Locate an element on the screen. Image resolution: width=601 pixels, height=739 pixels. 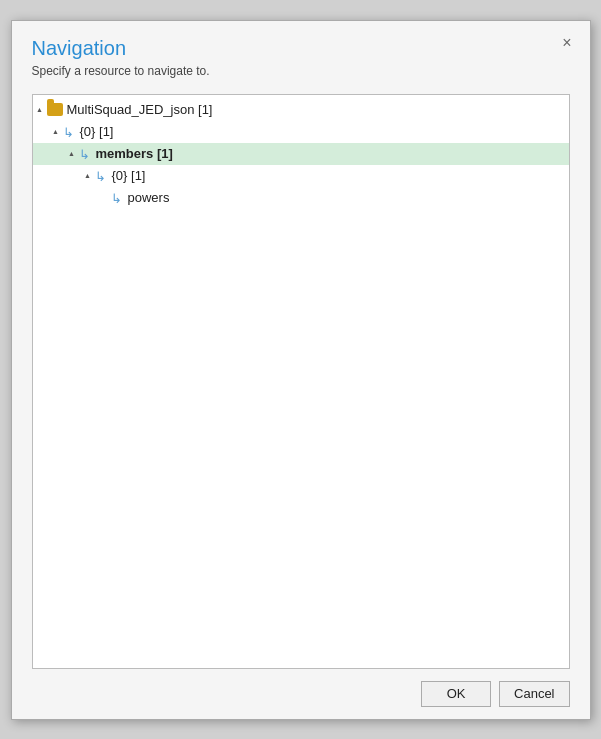
node-label-root: MultiSquad_JED_json [1] is located at coordinates (140, 110).